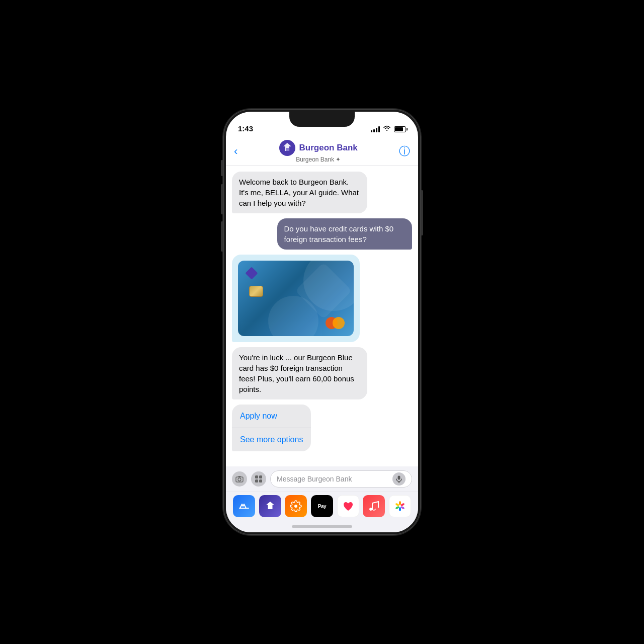 This screenshot has width=644, height=644. What do you see at coordinates (246, 129) in the screenshot?
I see `status-time: 1:43` at bounding box center [246, 129].